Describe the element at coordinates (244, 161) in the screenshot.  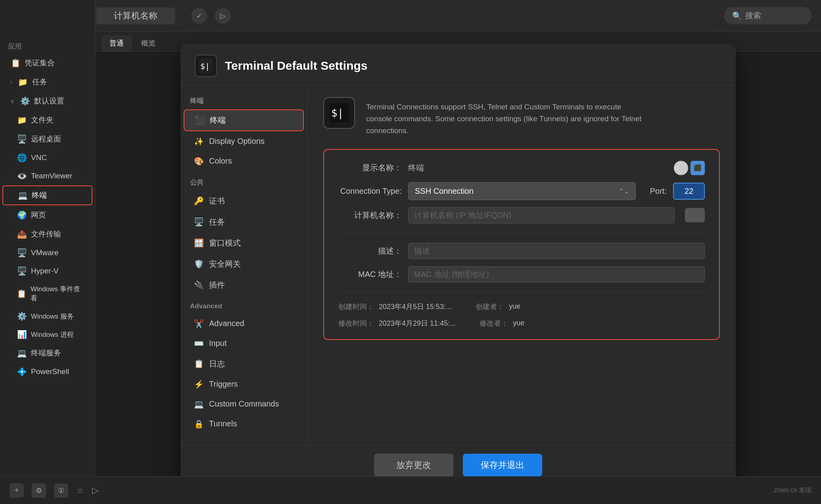
I see `settings-item-colors: 🎨 Colors` at that location.